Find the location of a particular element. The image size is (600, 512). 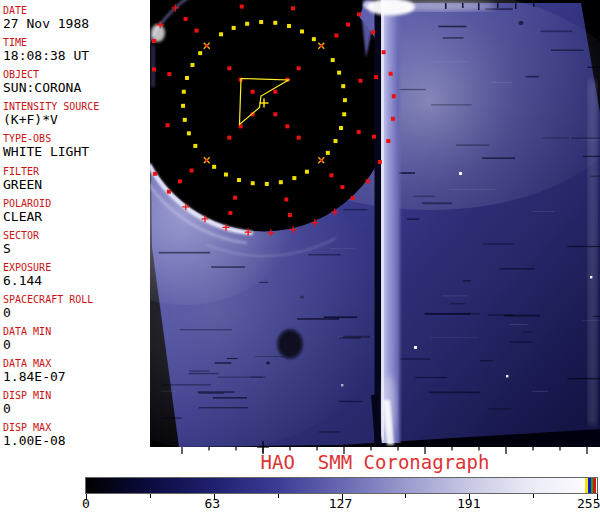

colorbar-tick-label: 191 is located at coordinates (468, 504).